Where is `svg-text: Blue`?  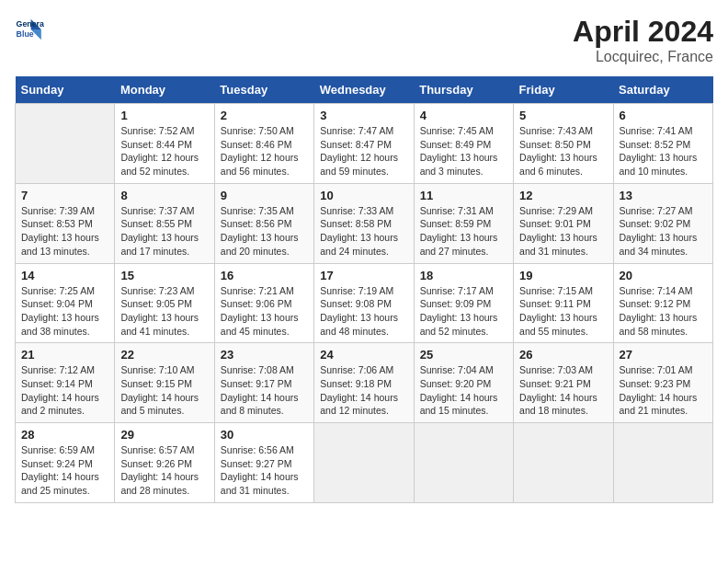
svg-text: Blue is located at coordinates (26, 34).